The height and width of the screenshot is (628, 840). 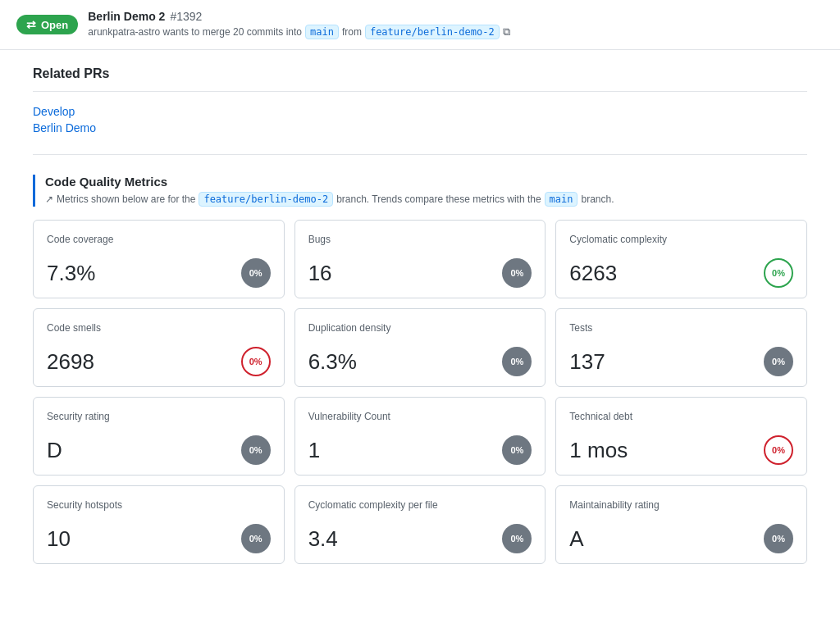 I want to click on metric-value: 3.4, so click(x=323, y=539).